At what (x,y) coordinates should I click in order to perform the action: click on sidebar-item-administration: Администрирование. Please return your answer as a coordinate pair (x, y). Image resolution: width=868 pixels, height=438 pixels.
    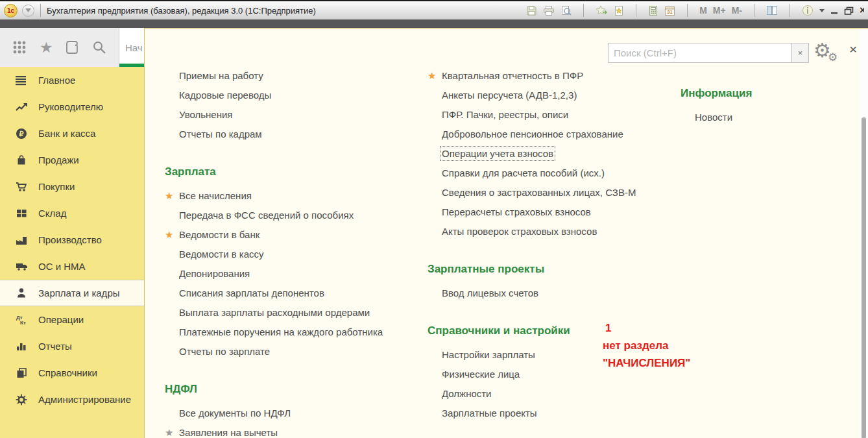
    Looking at the image, I should click on (72, 400).